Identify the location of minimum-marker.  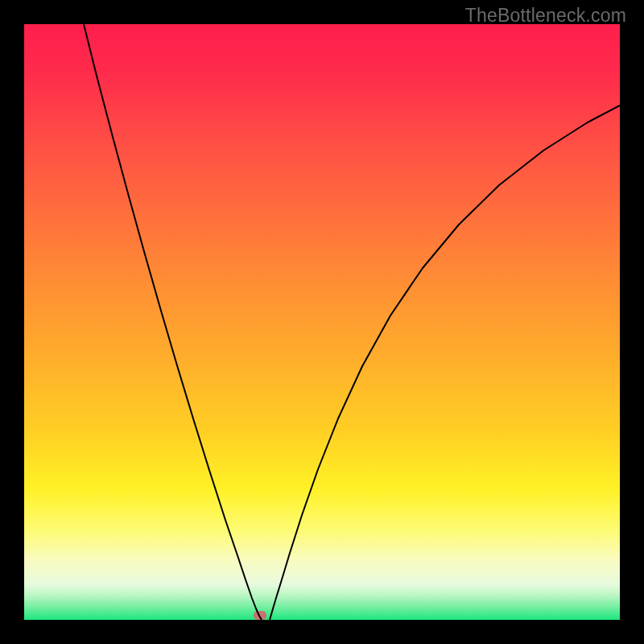
(260, 615).